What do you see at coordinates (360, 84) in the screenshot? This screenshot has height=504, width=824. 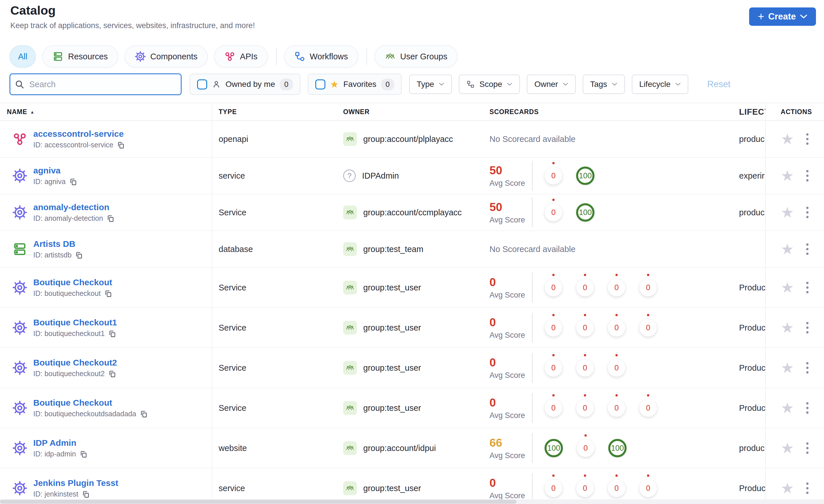 I see `favorites-label: Favorites` at bounding box center [360, 84].